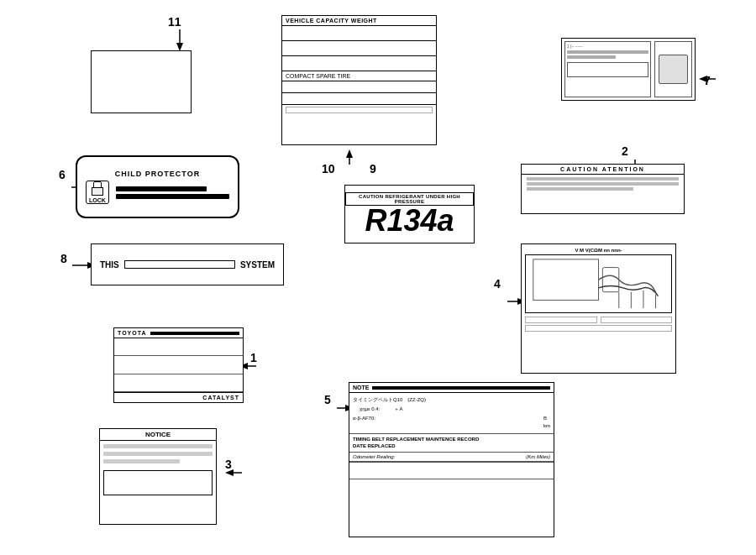 The height and width of the screenshot is (555, 756). What do you see at coordinates (360, 76) in the screenshot?
I see `vcw-spare-text: COMPACT SPARE TIRE` at bounding box center [360, 76].